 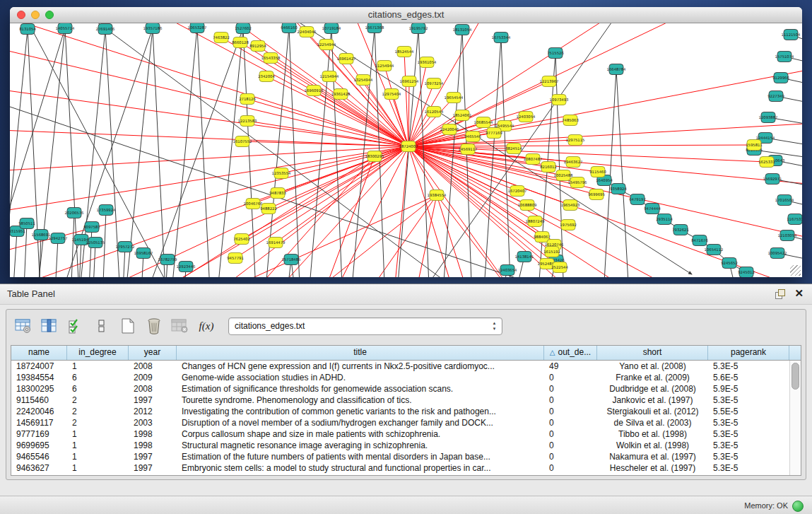 I want to click on cell-name: 22420046, so click(x=40, y=411).